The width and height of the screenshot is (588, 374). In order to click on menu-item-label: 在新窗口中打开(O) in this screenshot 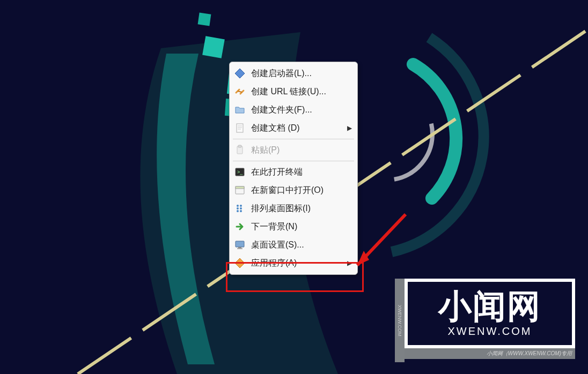, I will do `click(302, 191)`.